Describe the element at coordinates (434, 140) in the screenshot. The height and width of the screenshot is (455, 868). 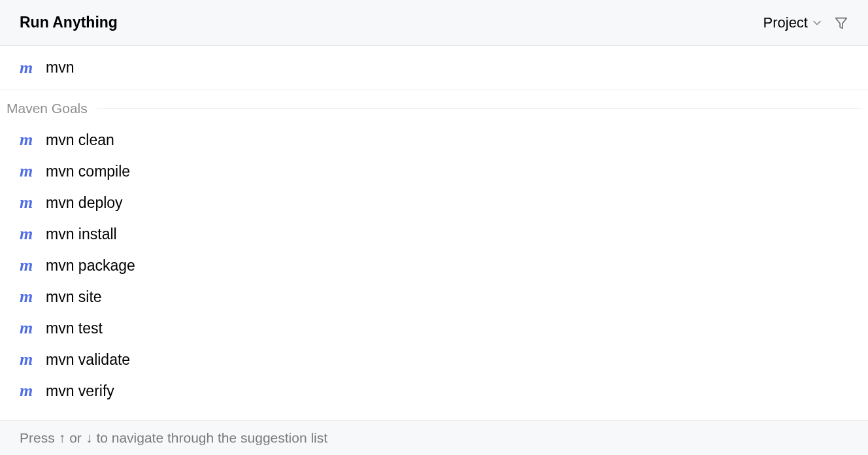
I see `list-item: m mvn clean` at that location.